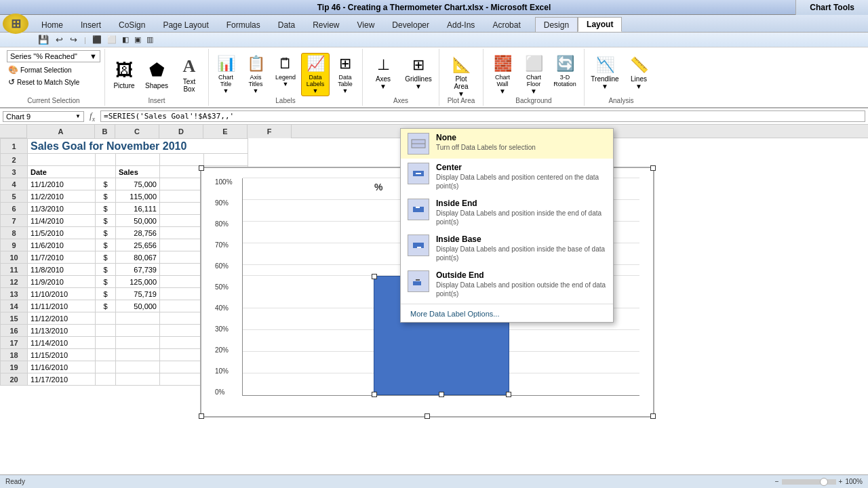 Image resolution: width=868 pixels, height=488 pixels. I want to click on row-num: 18, so click(14, 355).